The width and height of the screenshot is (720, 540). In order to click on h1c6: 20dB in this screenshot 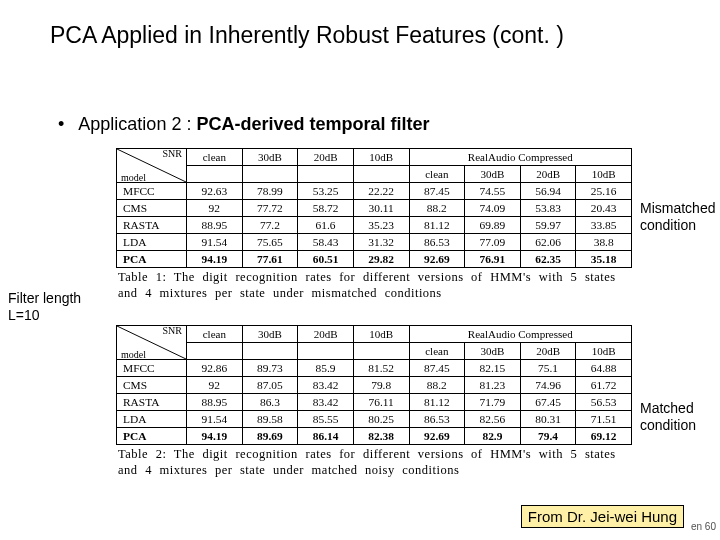, I will do `click(548, 174)`.